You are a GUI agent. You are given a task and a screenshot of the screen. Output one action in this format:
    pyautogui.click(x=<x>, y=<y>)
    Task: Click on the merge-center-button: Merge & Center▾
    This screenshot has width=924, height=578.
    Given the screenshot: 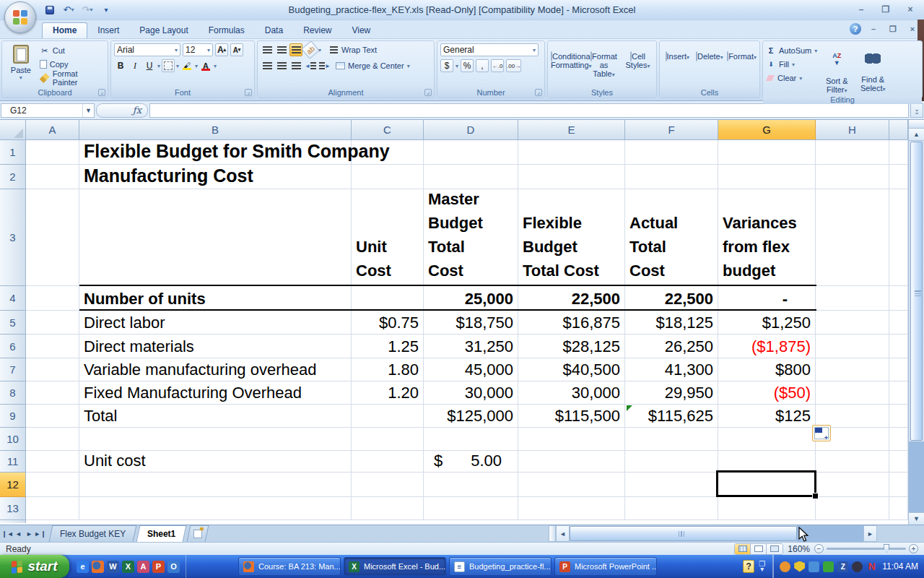 What is the action you would take?
    pyautogui.click(x=372, y=66)
    